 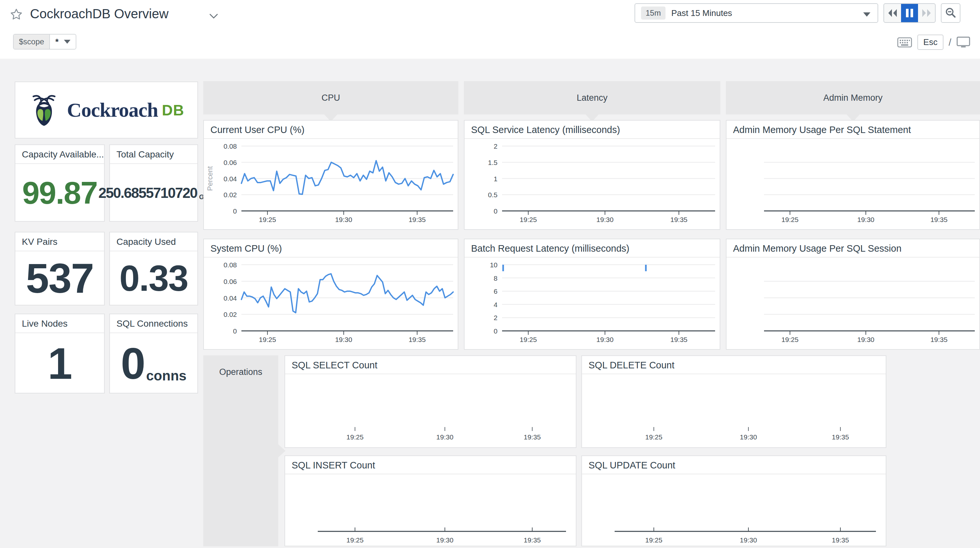 I want to click on svg-text: Percent, so click(x=210, y=179).